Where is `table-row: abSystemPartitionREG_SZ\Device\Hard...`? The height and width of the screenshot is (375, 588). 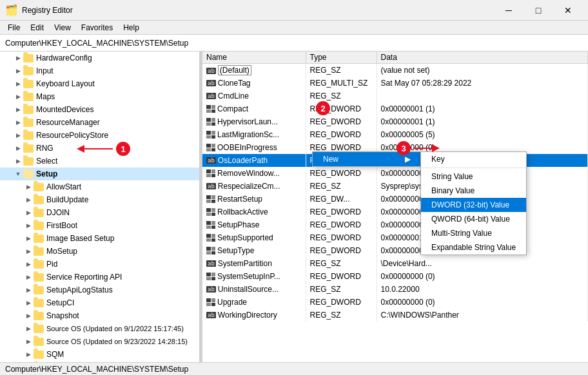
table-row: abSystemPartitionREG_SZ\Device\Hard... is located at coordinates (395, 264).